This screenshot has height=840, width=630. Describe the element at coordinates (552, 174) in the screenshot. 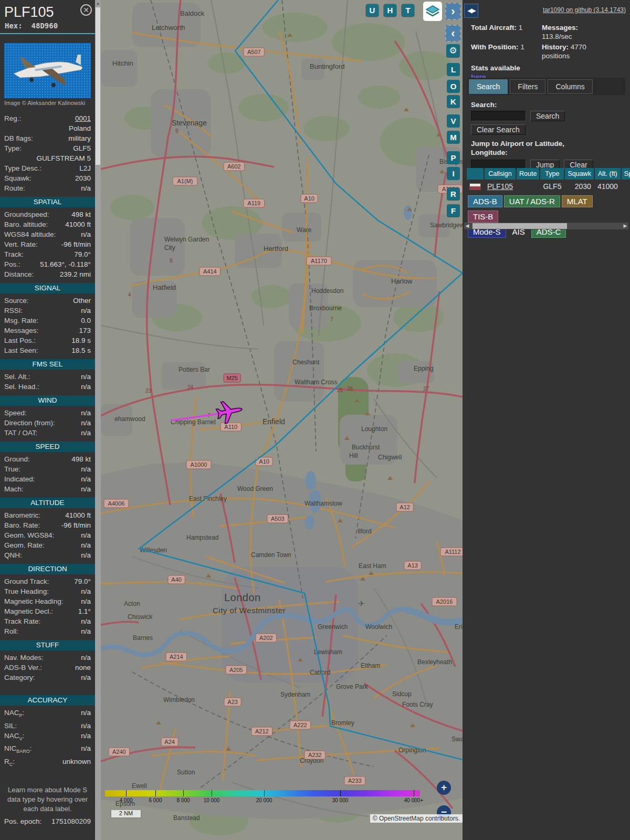

I see `column-header: Type` at that location.